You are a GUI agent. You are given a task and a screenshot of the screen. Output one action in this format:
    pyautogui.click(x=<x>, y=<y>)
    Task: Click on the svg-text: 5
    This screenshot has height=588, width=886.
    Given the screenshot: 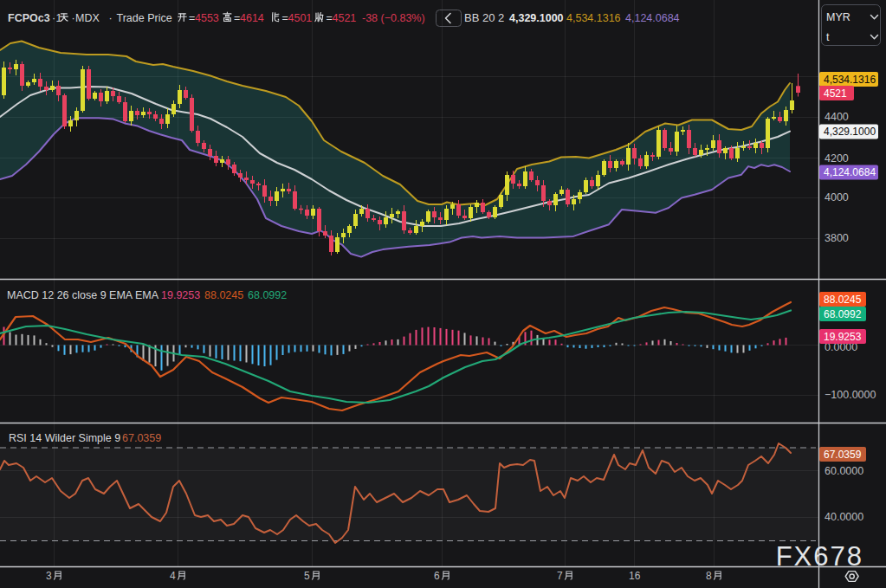 What is the action you would take?
    pyautogui.click(x=307, y=576)
    